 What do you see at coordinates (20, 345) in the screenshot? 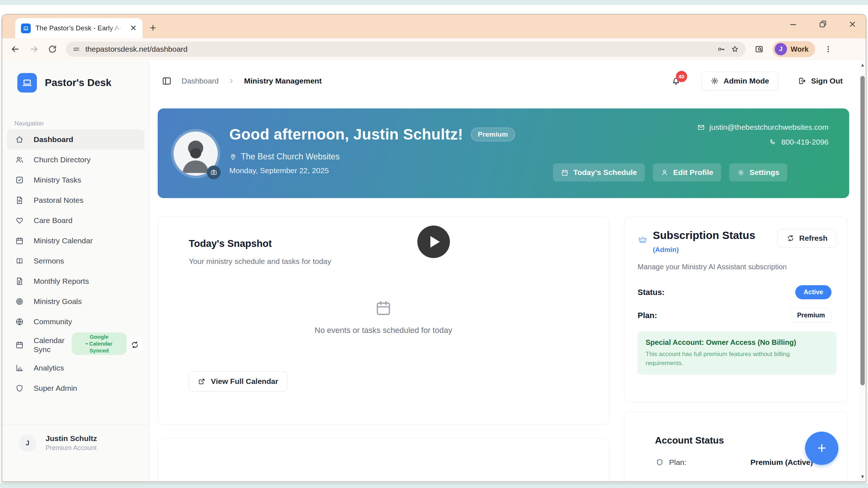
I see `calendar-sync-icon` at bounding box center [20, 345].